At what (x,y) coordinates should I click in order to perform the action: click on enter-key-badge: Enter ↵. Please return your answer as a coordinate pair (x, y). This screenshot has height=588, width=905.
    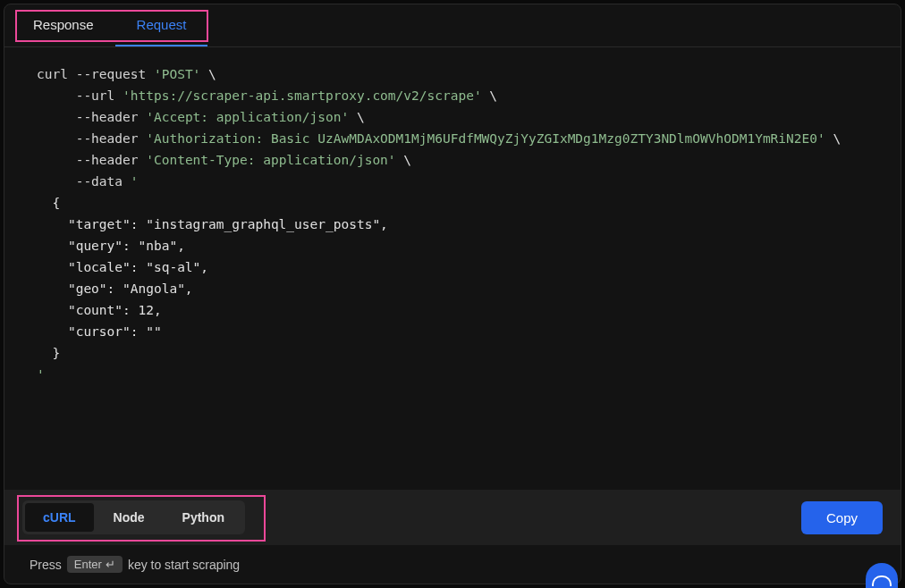
    Looking at the image, I should click on (95, 565).